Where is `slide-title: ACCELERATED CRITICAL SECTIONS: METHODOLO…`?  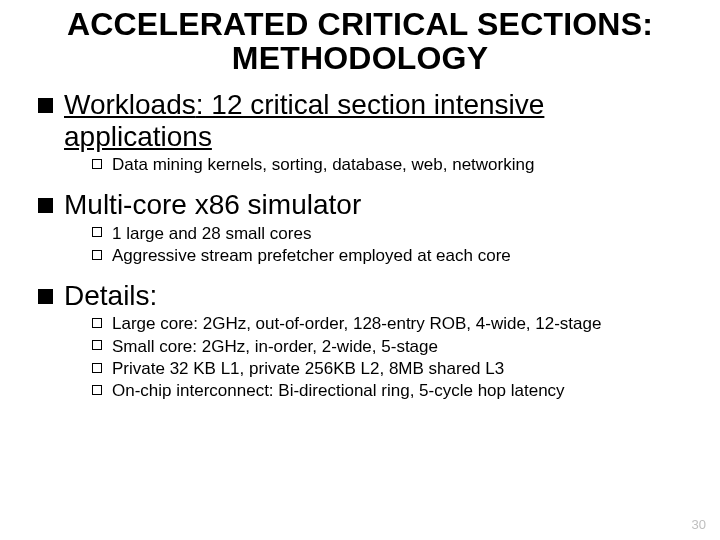
slide-title: ACCELERATED CRITICAL SECTIONS: METHODOLO… is located at coordinates (360, 42).